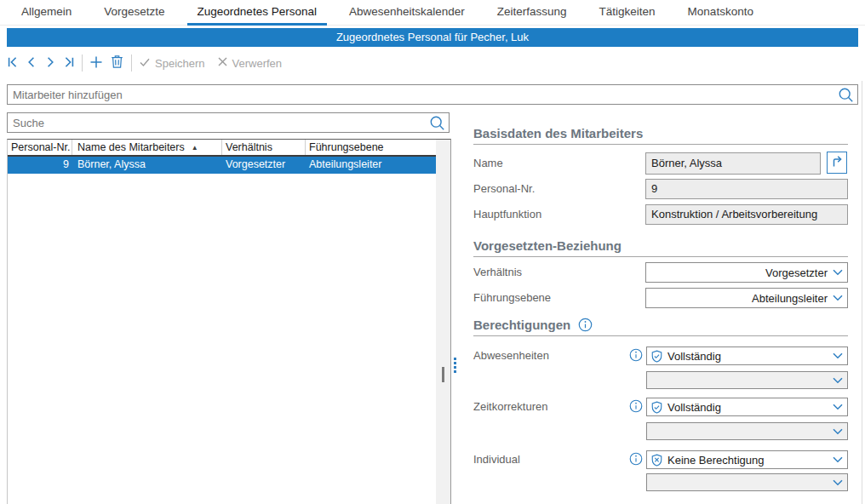 The height and width of the screenshot is (504, 865). Describe the element at coordinates (661, 135) in the screenshot. I see `section-heading-basisdaten: Basisdaten des Mitarbeiters` at that location.